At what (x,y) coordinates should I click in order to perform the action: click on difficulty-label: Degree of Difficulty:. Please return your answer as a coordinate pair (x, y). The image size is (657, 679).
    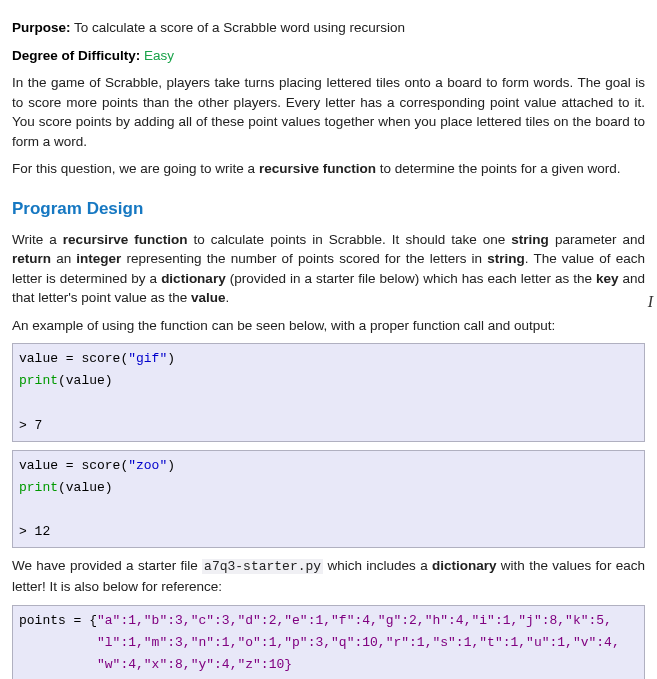
    Looking at the image, I should click on (76, 56).